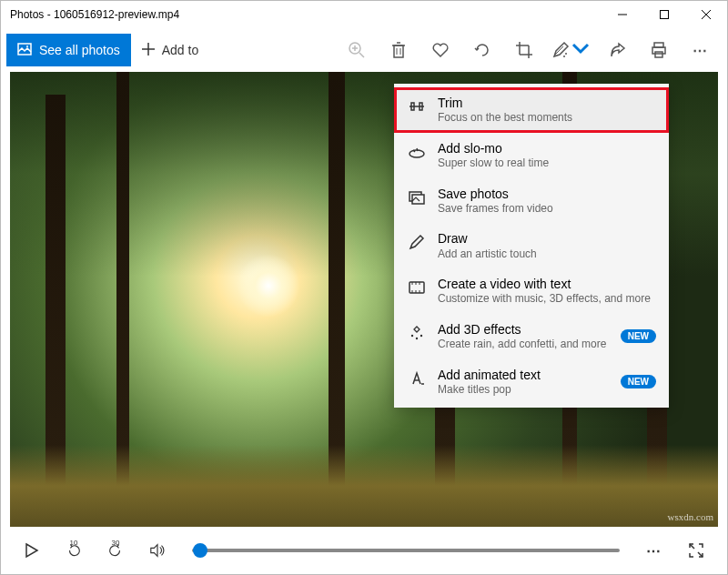  I want to click on menu-title: Create a video with text, so click(547, 284).